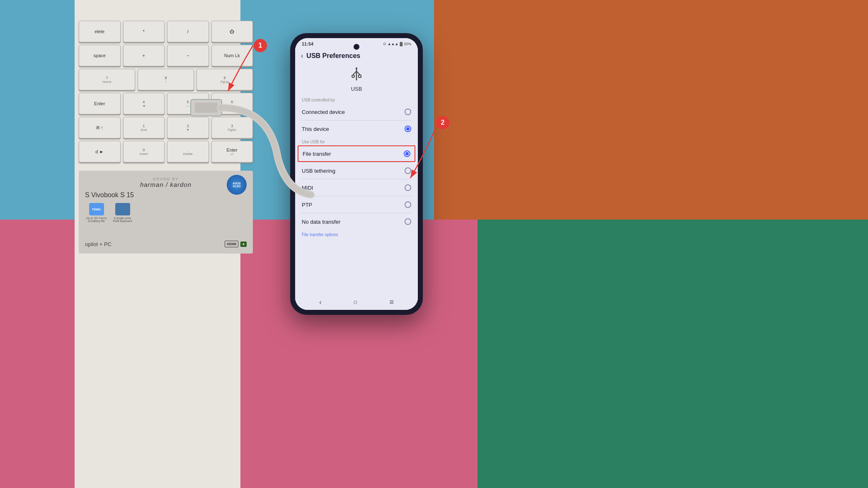 The width and height of the screenshot is (868, 488). Describe the element at coordinates (408, 222) in the screenshot. I see `radio-no-data-transfer` at that location.